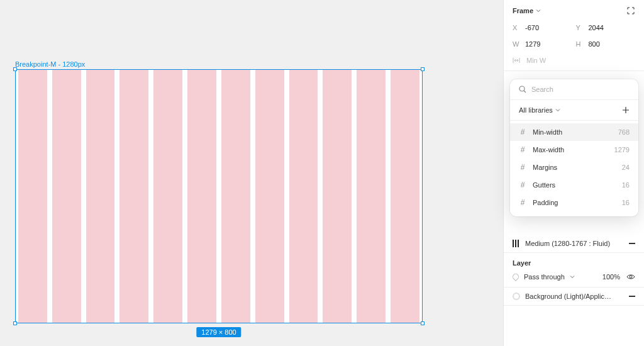  What do you see at coordinates (516, 60) in the screenshot?
I see `min-width-icon` at bounding box center [516, 60].